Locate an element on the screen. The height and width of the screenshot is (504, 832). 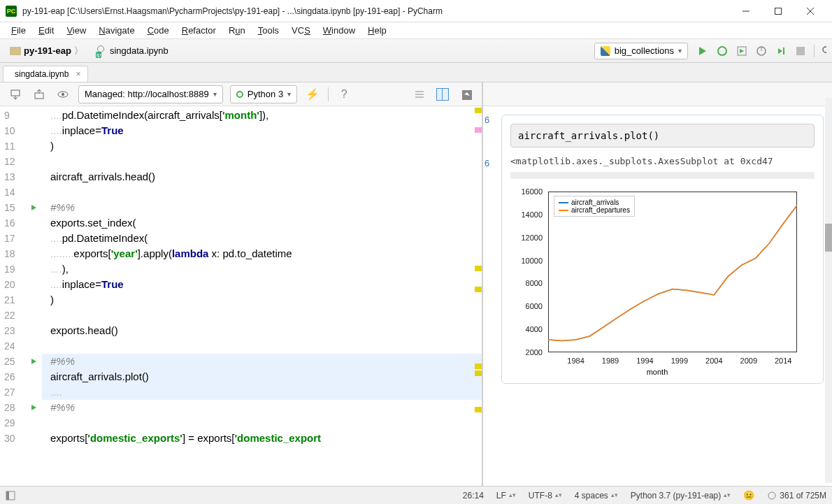
execute-button: ⚡ is located at coordinates (313, 94).